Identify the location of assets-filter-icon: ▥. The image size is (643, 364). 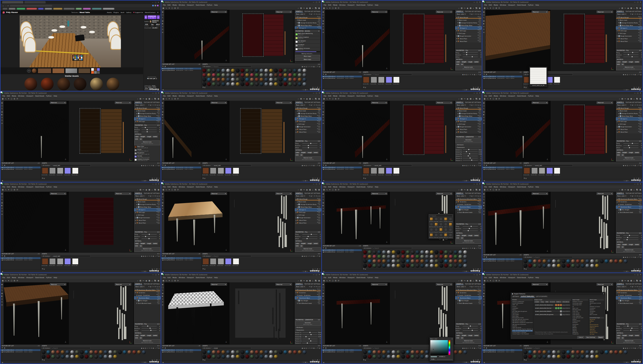
(480, 165).